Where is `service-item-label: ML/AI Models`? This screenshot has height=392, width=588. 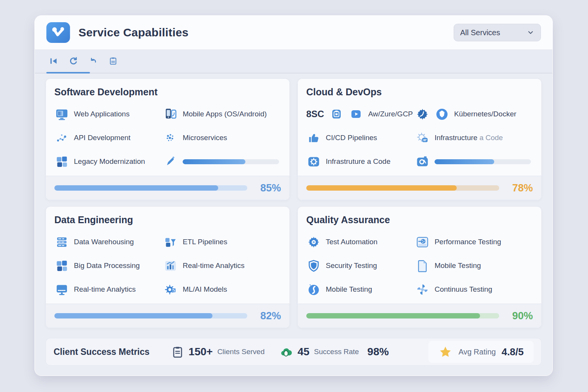
service-item-label: ML/AI Models is located at coordinates (205, 289).